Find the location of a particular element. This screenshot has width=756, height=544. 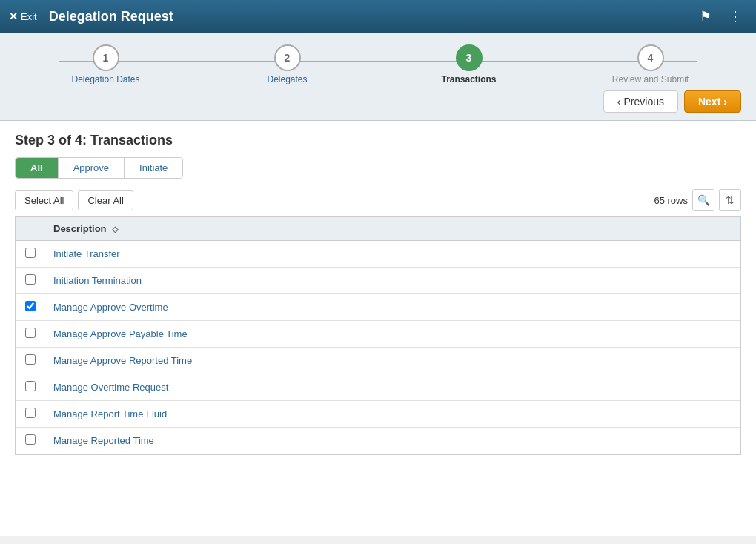

table-row: Manage Approve Reported Time is located at coordinates (378, 361).